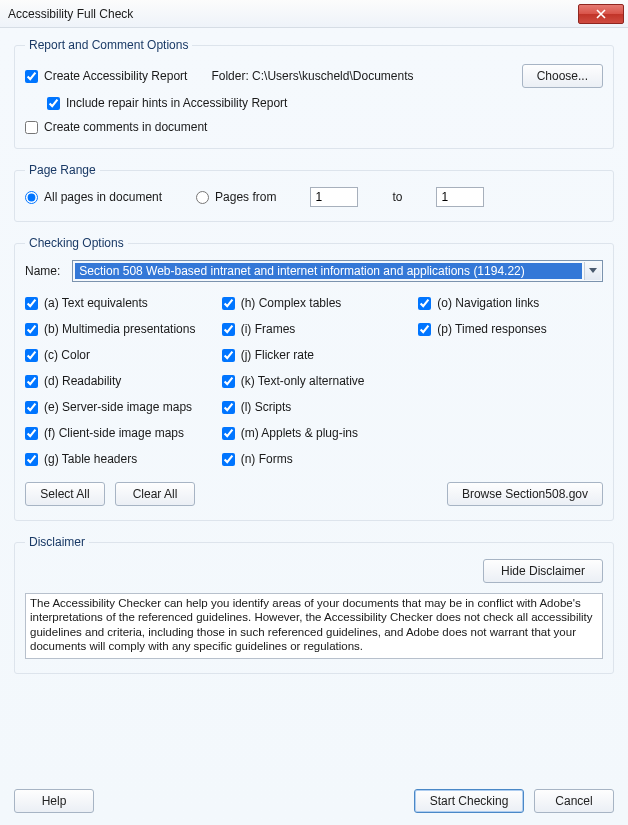  What do you see at coordinates (601, 14) in the screenshot?
I see `close-icon` at bounding box center [601, 14].